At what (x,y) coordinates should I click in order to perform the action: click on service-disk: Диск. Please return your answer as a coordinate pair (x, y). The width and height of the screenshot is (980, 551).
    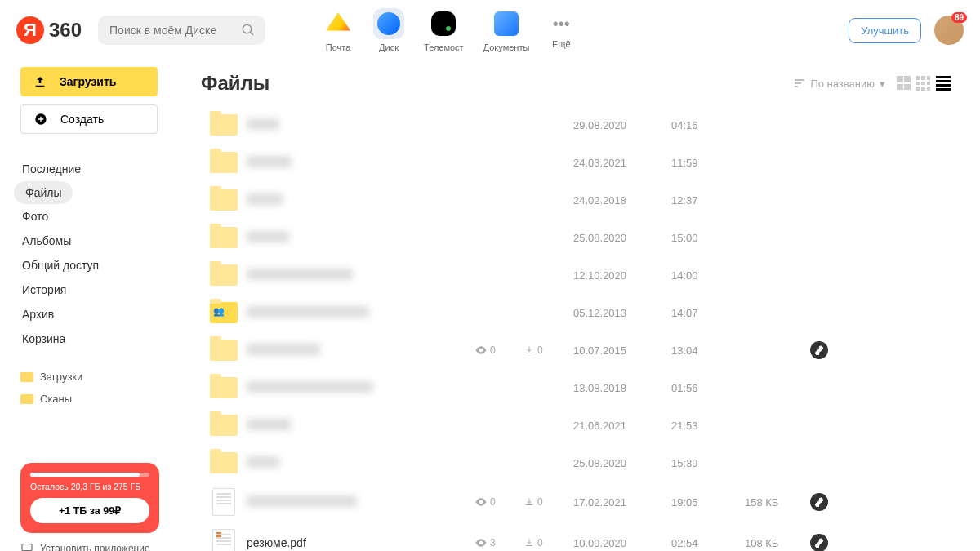
    Looking at the image, I should click on (389, 30).